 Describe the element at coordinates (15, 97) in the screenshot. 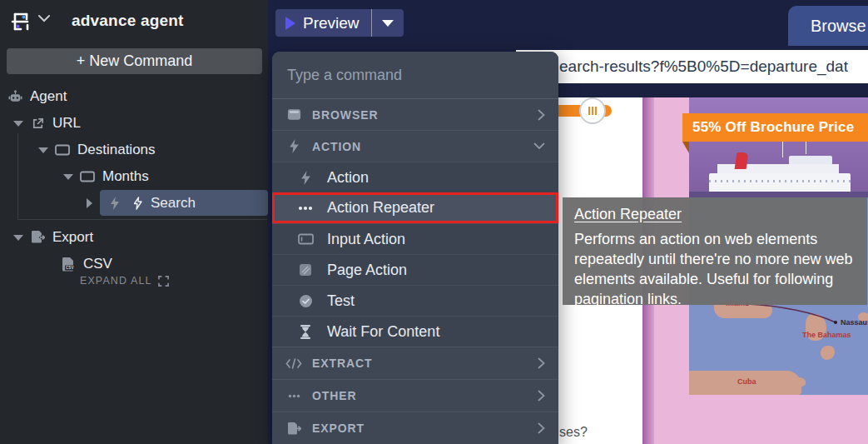

I see `robot-icon` at that location.